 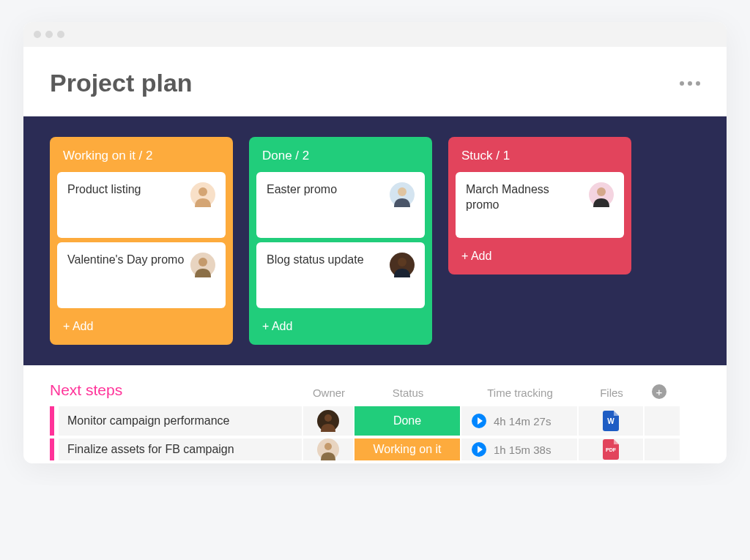 I want to click on task-name: Finalize assets for FB campaign, so click(x=181, y=449).